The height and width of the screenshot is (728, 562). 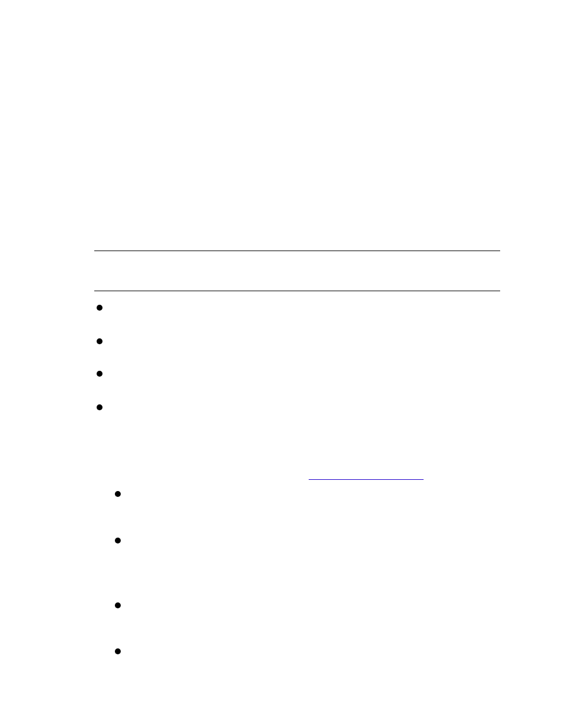 I want to click on hyperlink-underline, so click(x=366, y=480).